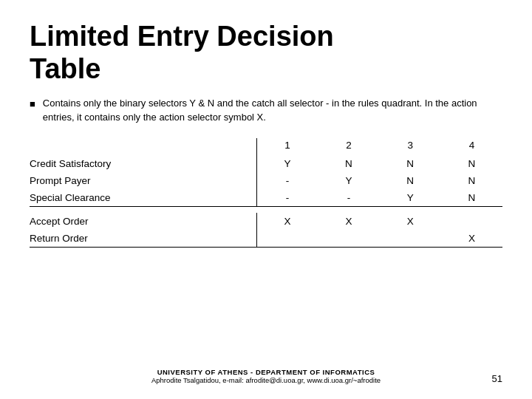 The width and height of the screenshot is (532, 399). I want to click on header-col-3: 3, so click(411, 146).